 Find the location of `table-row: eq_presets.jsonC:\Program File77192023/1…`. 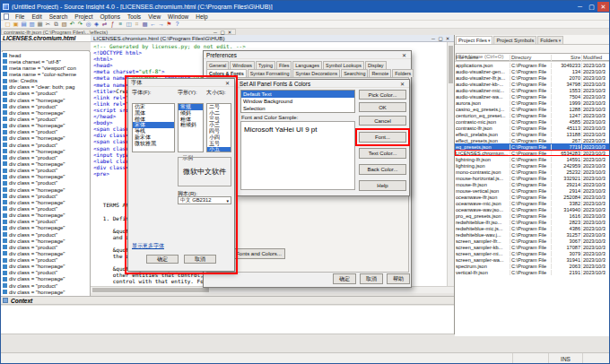

table-row: eq_presets.jsonC:\Program File77192023/1… is located at coordinates (533, 147).